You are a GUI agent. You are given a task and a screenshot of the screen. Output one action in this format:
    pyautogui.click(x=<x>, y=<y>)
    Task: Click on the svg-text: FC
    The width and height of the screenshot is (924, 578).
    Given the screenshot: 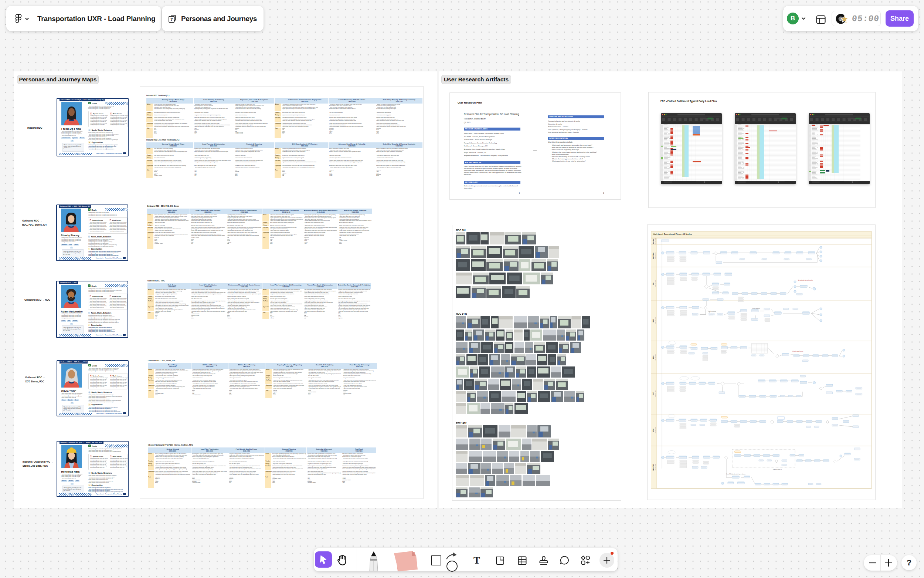 What is the action you would take?
    pyautogui.click(x=653, y=284)
    